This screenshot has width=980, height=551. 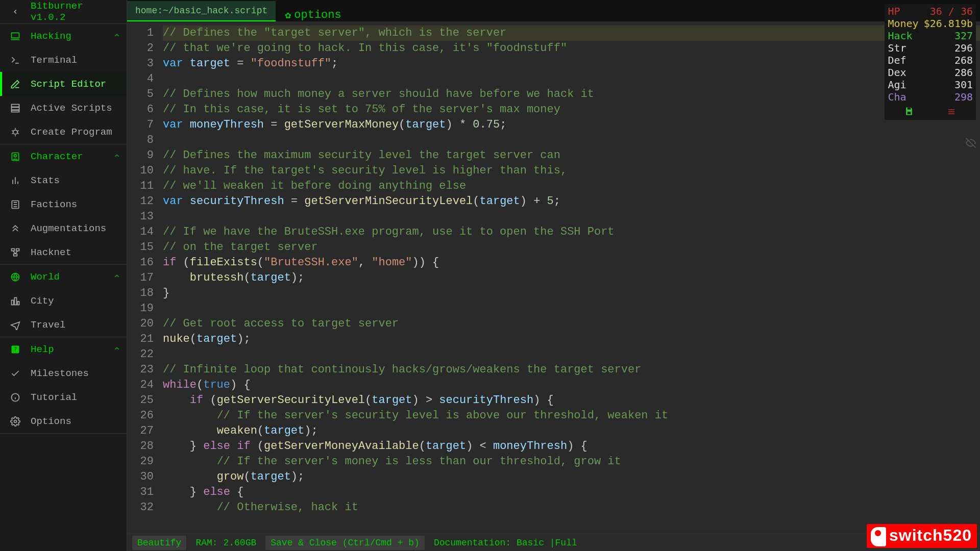 What do you see at coordinates (572, 370) in the screenshot?
I see `code-line: // Infinite loop that continously hacks/…` at bounding box center [572, 370].